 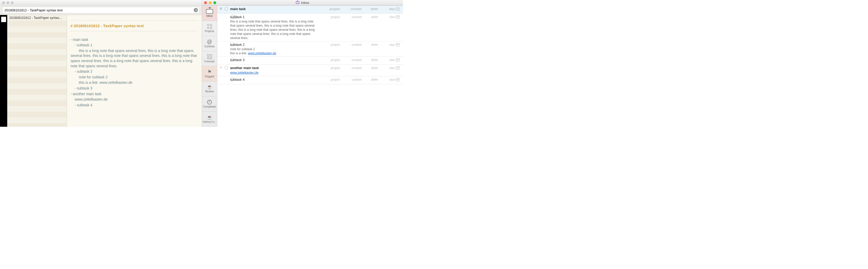 I want to click on sidebar-item-label: Review, so click(x=210, y=91).